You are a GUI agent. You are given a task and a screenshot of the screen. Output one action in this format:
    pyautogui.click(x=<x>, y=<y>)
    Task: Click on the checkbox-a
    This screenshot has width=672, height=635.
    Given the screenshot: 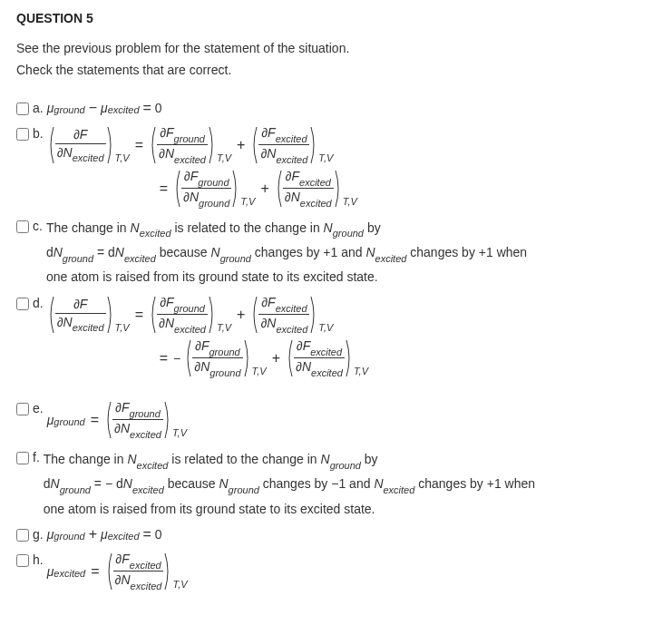 What is the action you would take?
    pyautogui.click(x=23, y=109)
    